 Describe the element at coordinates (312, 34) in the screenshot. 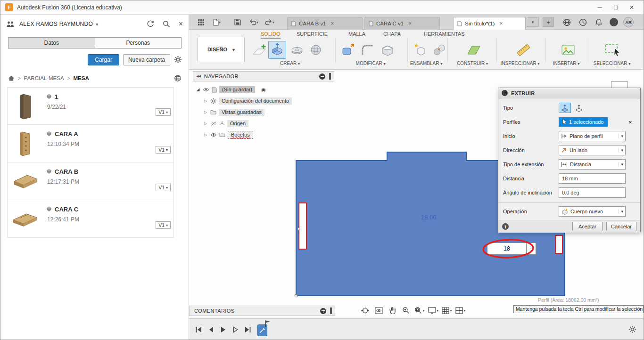

I see `ribbon-tab-superficie: SUPERFICIE` at that location.